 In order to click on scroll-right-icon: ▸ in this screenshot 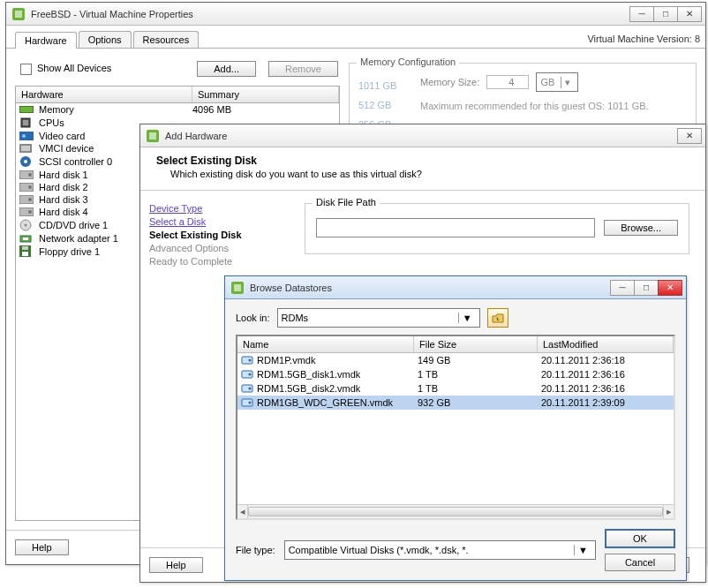, I will do `click(668, 512)`.